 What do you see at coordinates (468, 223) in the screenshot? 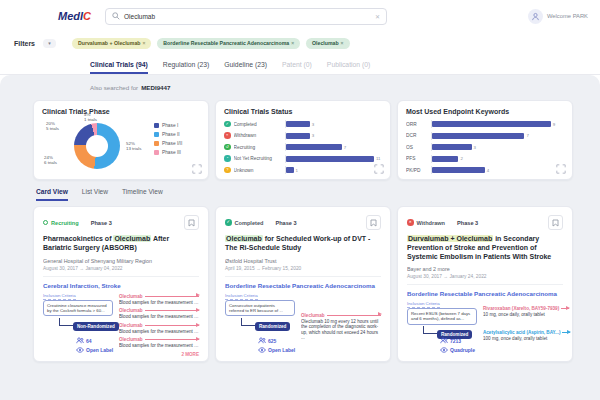
I see `phase-label: Phase 3` at bounding box center [468, 223].